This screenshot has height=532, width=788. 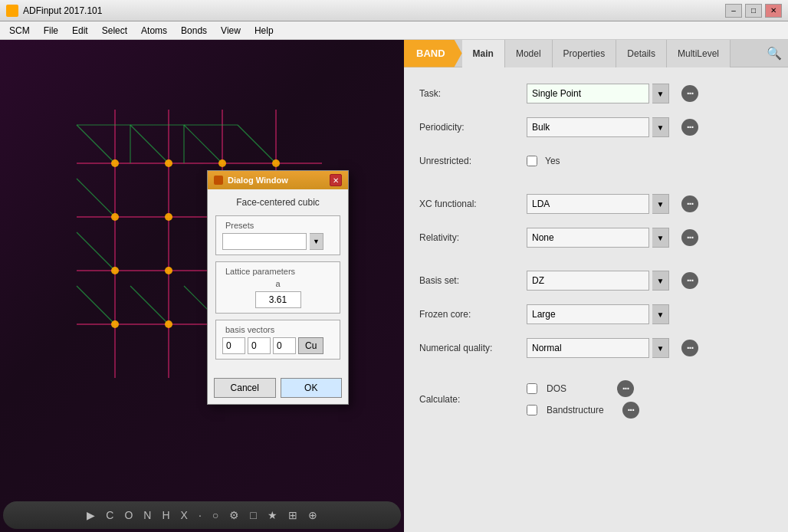 What do you see at coordinates (473, 127) in the screenshot?
I see `periodicity-label: Periodicity:` at bounding box center [473, 127].